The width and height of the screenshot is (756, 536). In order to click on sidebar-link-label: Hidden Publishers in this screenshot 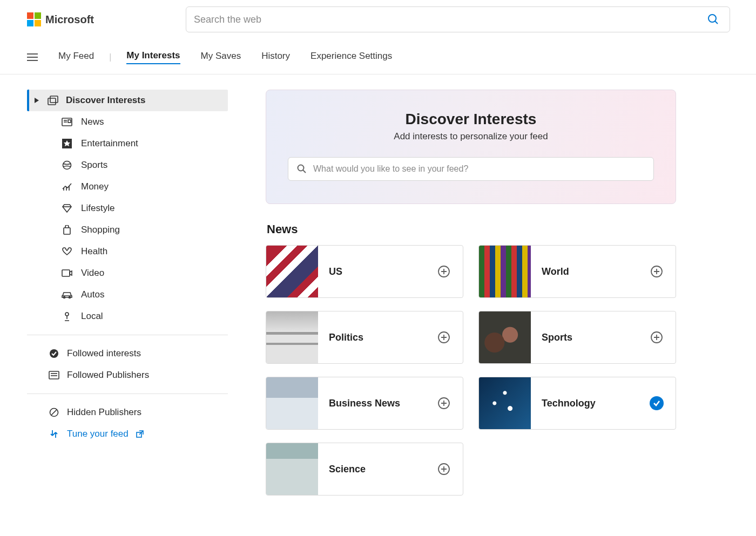, I will do `click(104, 412)`.